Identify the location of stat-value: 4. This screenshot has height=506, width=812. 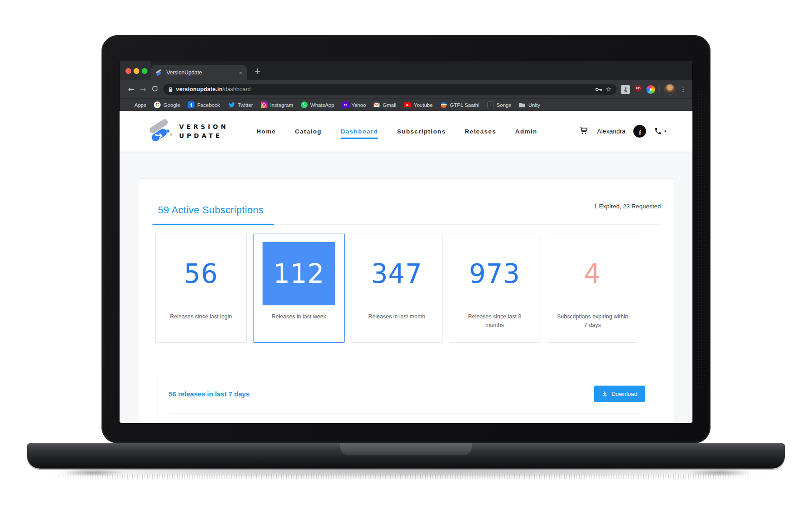
(593, 274).